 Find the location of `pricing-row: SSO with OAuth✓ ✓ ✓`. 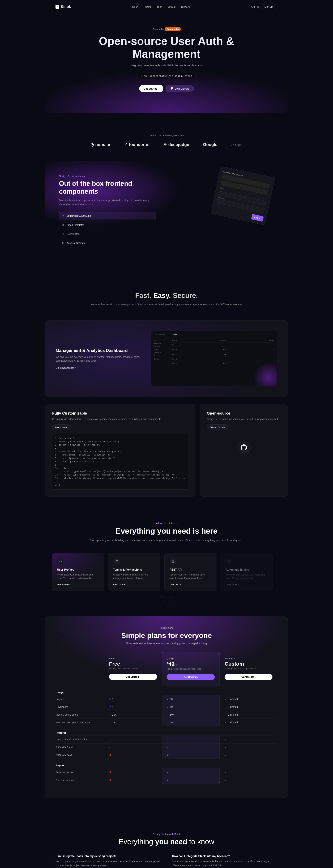

pricing-row: SSO with OAuth✓ ✓ ✓ is located at coordinates (166, 747).